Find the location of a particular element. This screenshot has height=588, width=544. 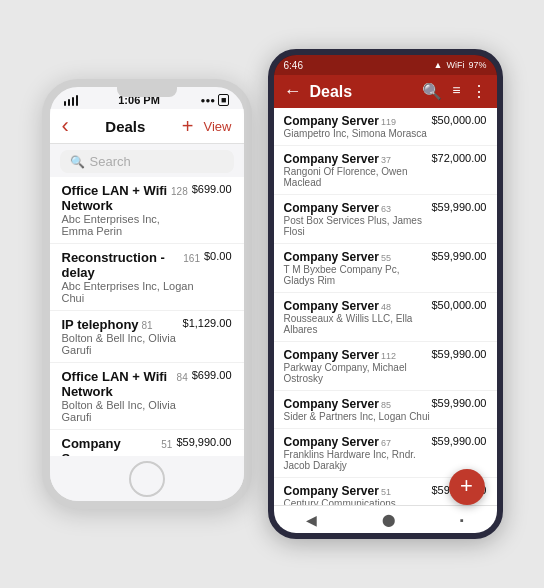

search-icon: 🔍 is located at coordinates (78, 162).